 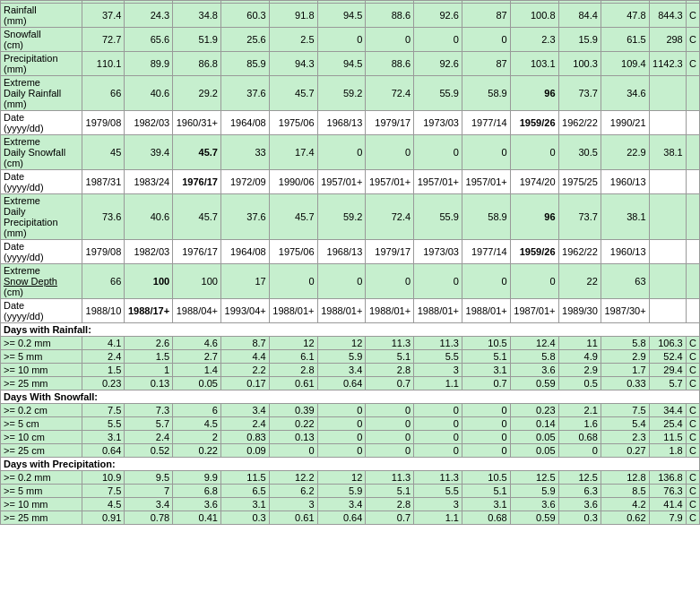 What do you see at coordinates (625, 281) in the screenshot?
I see `data-cell: 63` at bounding box center [625, 281].